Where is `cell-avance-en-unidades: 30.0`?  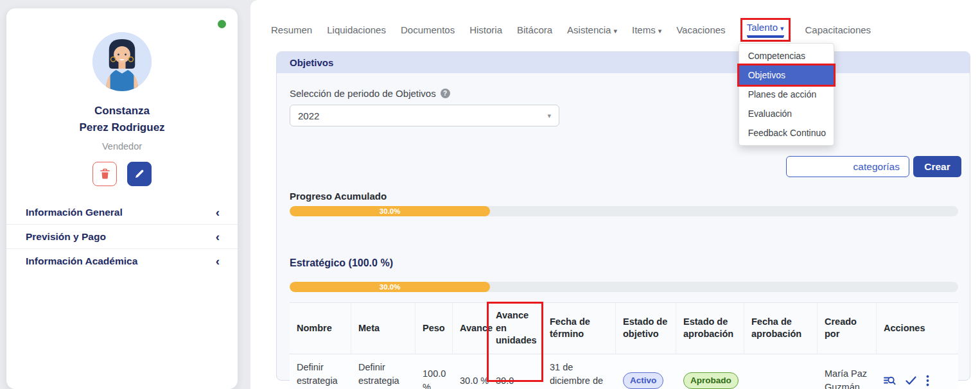 cell-avance-en-unidades: 30.0 is located at coordinates (516, 372).